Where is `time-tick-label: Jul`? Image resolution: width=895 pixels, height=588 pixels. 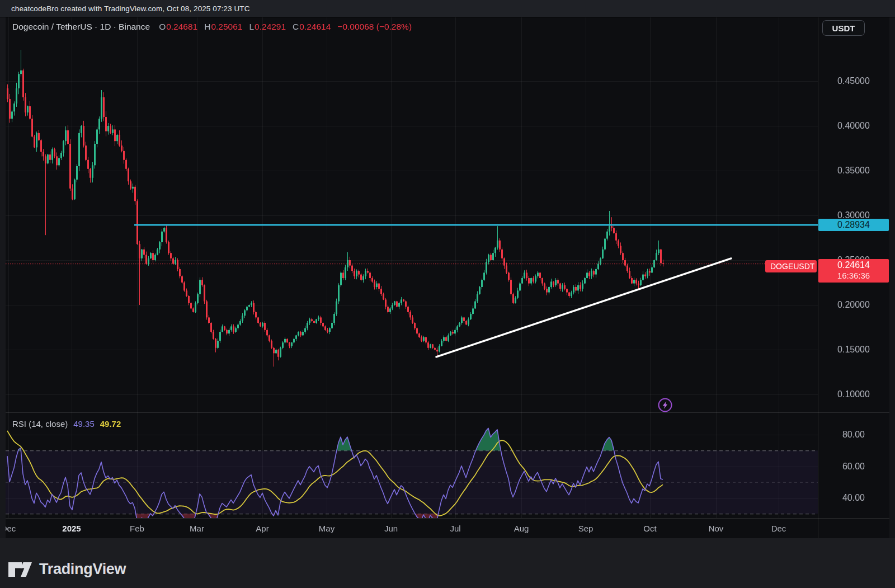
time-tick-label: Jul is located at coordinates (455, 528).